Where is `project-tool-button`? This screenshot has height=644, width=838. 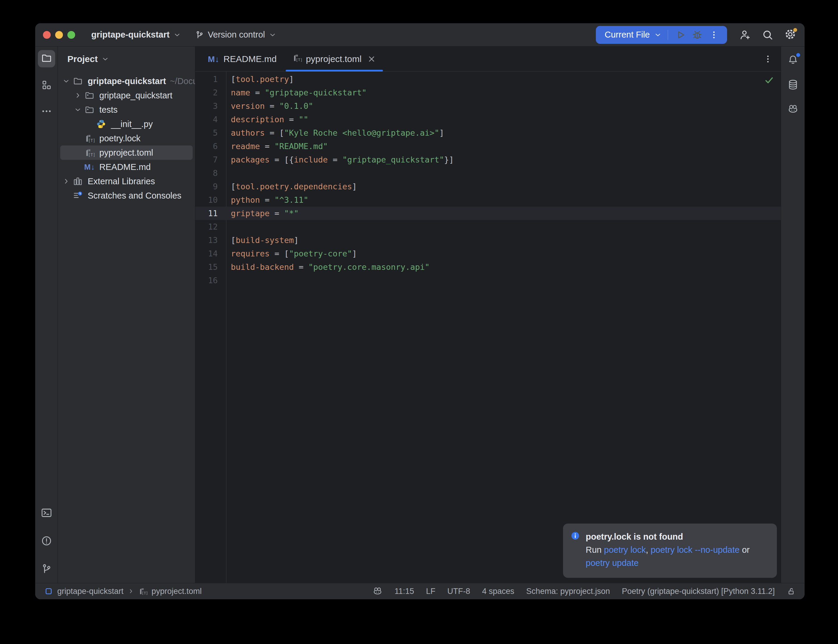
project-tool-button is located at coordinates (47, 59).